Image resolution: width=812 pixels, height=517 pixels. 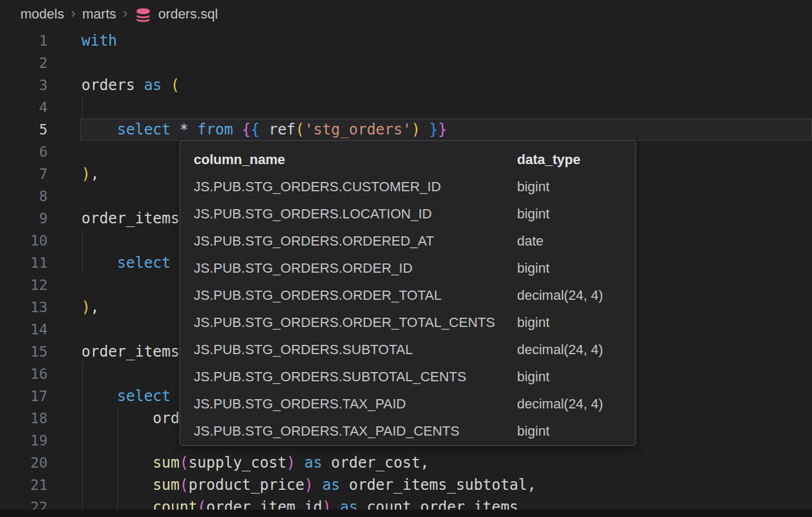 I want to click on line-number: 22, so click(x=23, y=503).